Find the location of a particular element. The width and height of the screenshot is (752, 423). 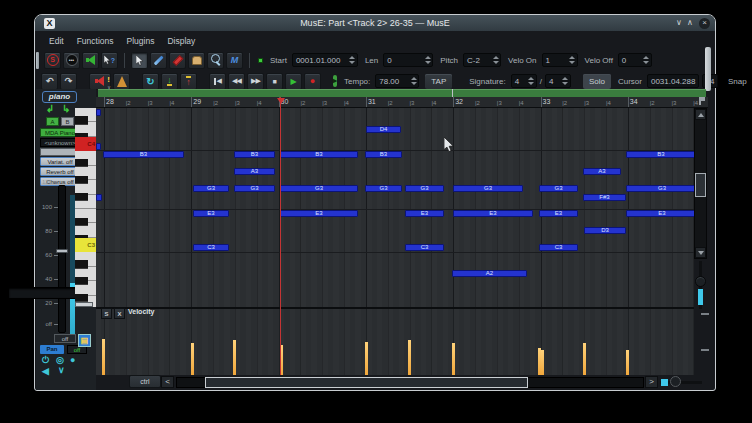

variation-send-button: Variat. off is located at coordinates (60, 162).